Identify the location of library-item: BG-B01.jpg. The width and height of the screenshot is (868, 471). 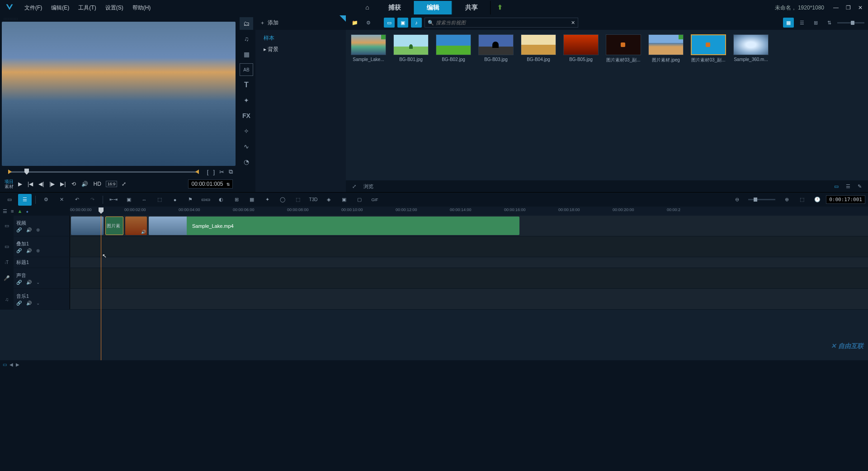
(411, 49).